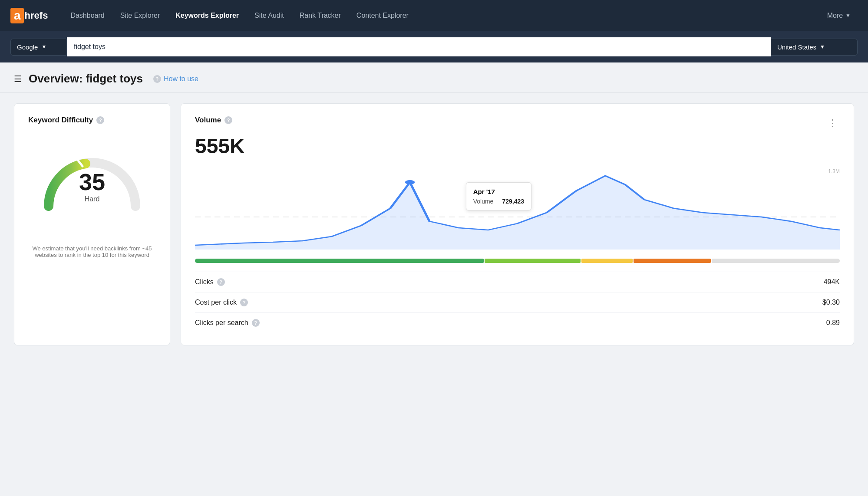 The height and width of the screenshot is (496, 868). I want to click on cpc-help-icon: ?, so click(244, 302).